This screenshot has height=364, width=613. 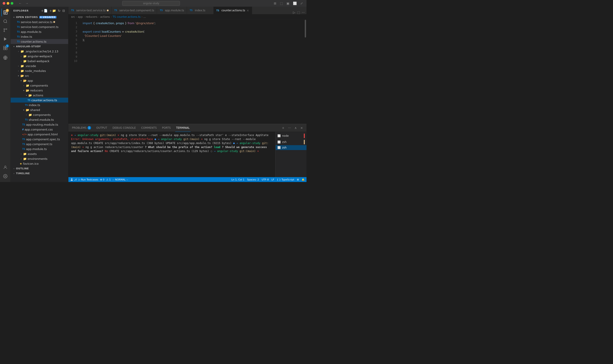 What do you see at coordinates (295, 3) in the screenshot?
I see `panel-toggle-icon: ⬜` at bounding box center [295, 3].